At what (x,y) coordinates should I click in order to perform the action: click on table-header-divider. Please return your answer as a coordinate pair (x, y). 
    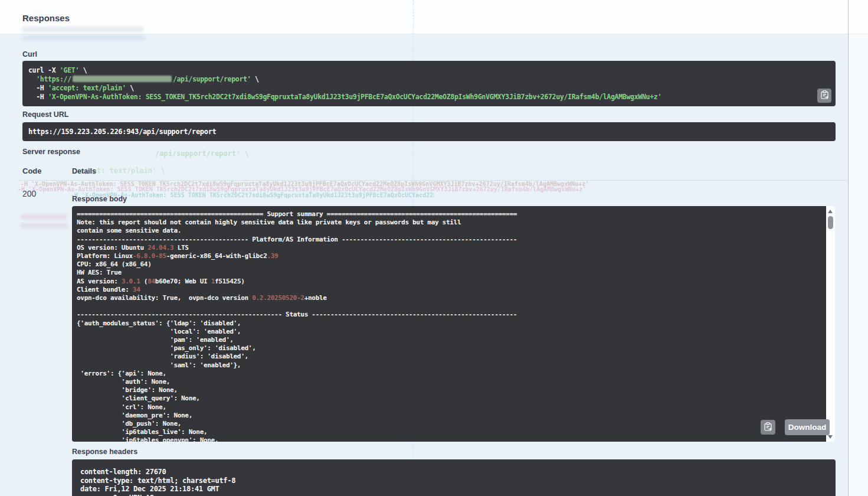
    Looking at the image, I should click on (433, 181).